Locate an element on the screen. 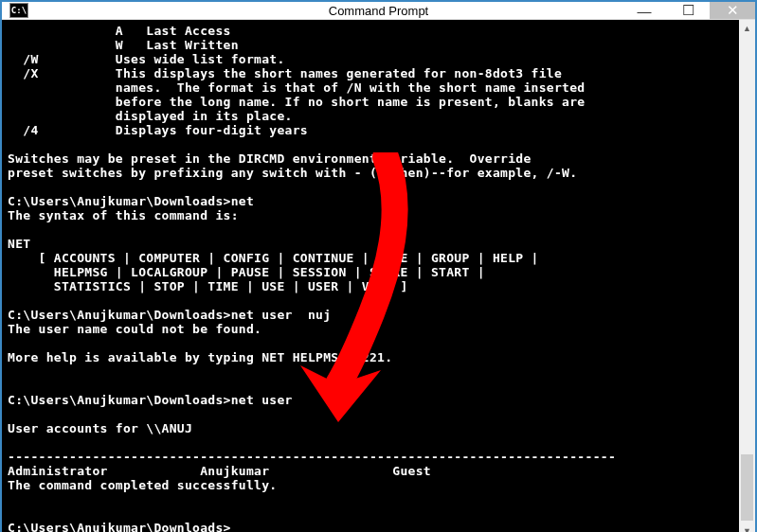  minimize-button: — is located at coordinates (644, 10).